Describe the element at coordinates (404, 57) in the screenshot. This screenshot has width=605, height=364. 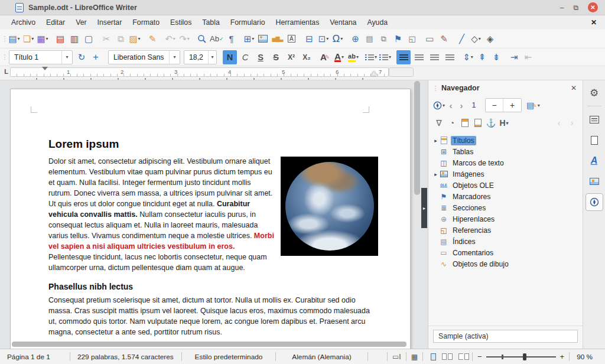
I see `align-left-button` at that location.